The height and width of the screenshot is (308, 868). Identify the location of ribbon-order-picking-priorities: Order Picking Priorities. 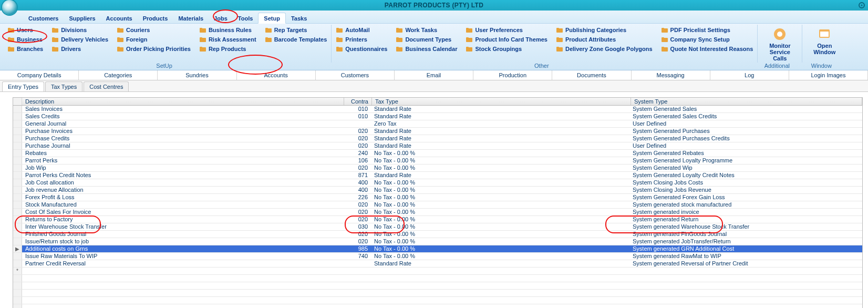
(153, 49).